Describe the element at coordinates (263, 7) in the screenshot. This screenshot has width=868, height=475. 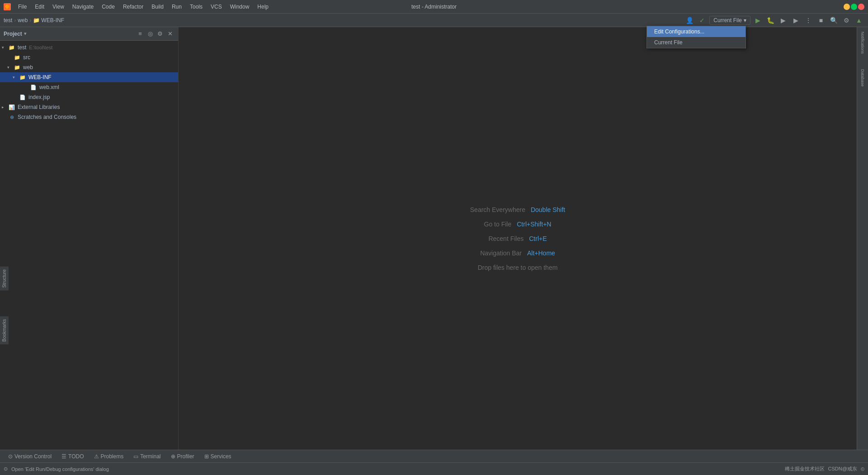
I see `menu-help: Help` at that location.